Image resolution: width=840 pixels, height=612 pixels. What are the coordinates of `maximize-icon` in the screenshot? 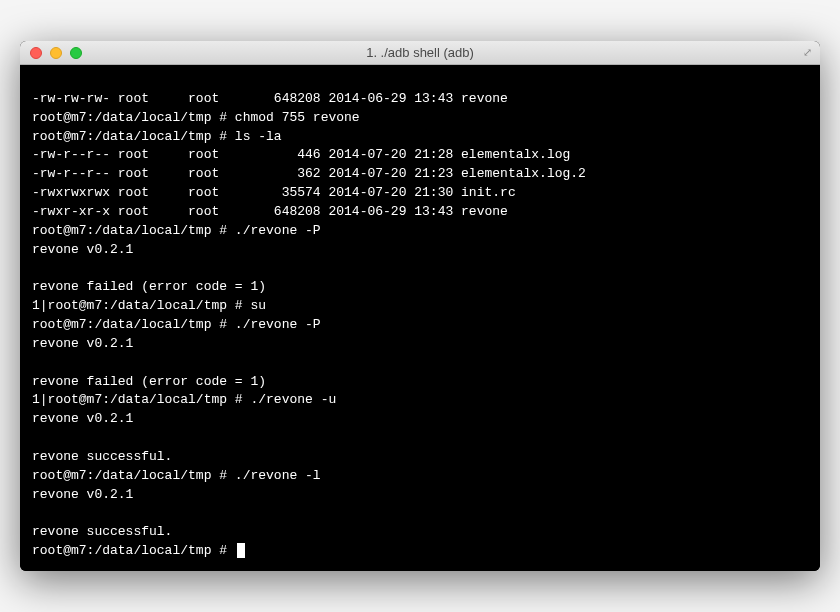 It's located at (76, 53).